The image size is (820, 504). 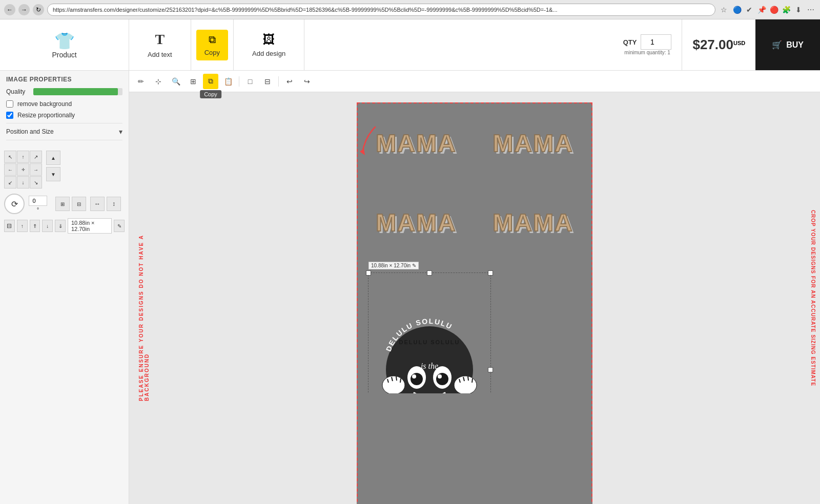 I want to click on canvas-toolbar: ✏ ⊹ 🔍 ⊞ ⧉ Copy 📋 □ ⊟ ↩ ↪, so click(x=475, y=81).